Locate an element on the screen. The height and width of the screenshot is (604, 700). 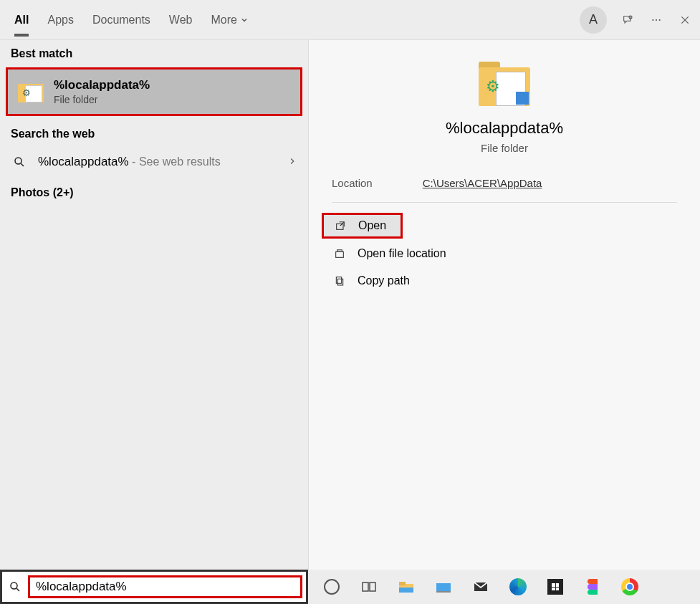
folder-icon: ⚙ is located at coordinates (31, 92).